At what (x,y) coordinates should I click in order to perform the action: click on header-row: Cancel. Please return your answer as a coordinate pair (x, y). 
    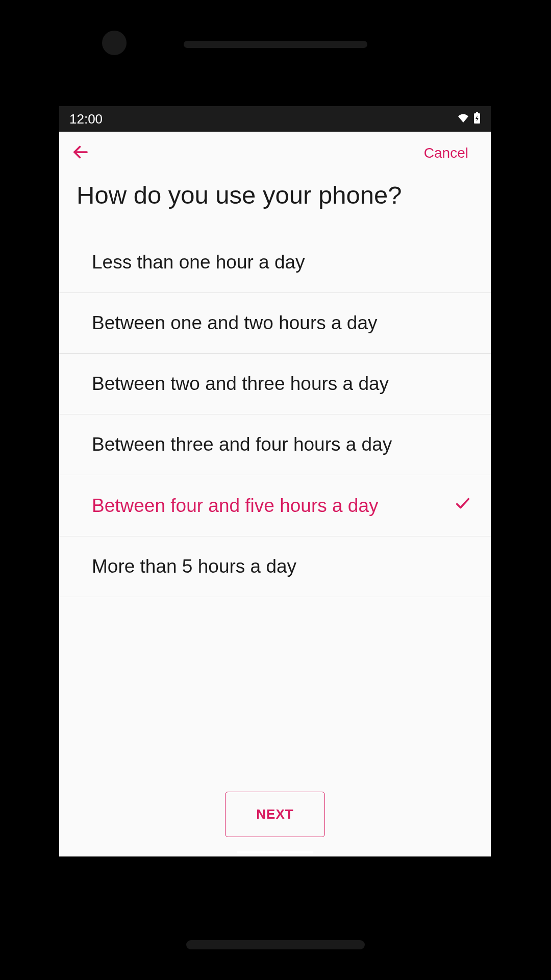
    Looking at the image, I should click on (275, 151).